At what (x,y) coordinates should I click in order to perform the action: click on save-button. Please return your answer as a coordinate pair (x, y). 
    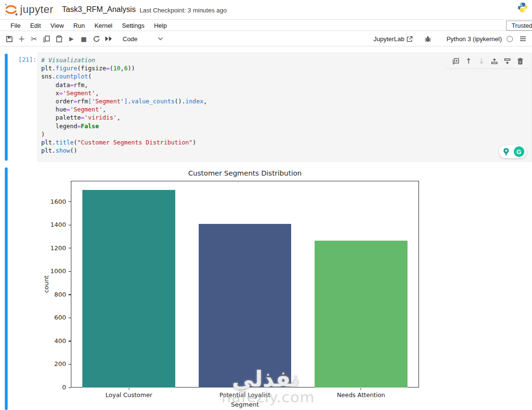
    Looking at the image, I should click on (9, 39).